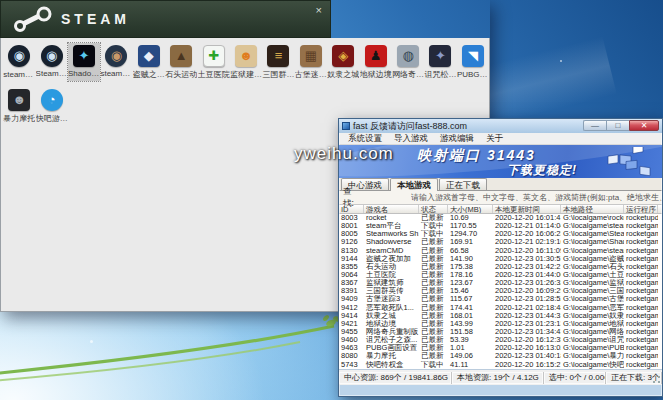  I want to click on shadowverse-icon: ✦, so click(84, 56).